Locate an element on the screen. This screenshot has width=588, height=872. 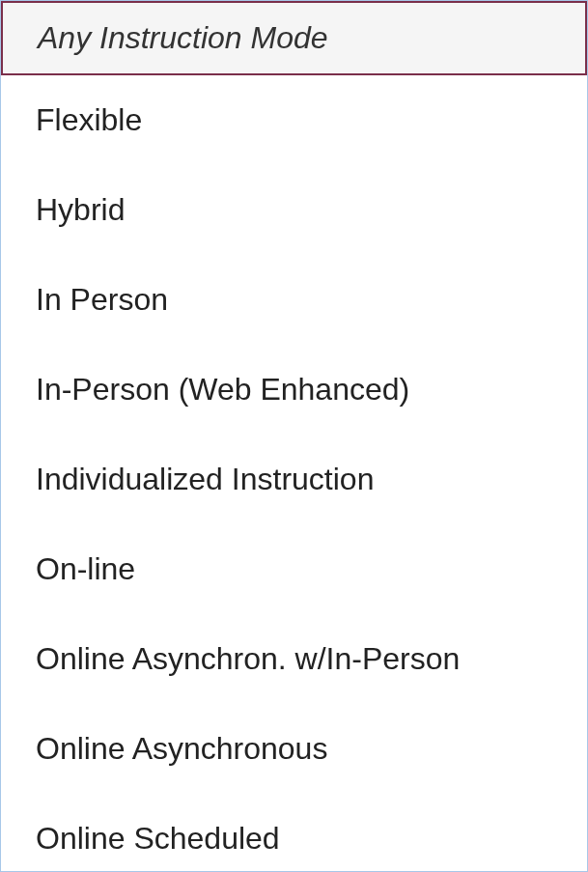
dropdown-option-online-asynchron-in-person: Online Asynchron. w/In-Person is located at coordinates (294, 659).